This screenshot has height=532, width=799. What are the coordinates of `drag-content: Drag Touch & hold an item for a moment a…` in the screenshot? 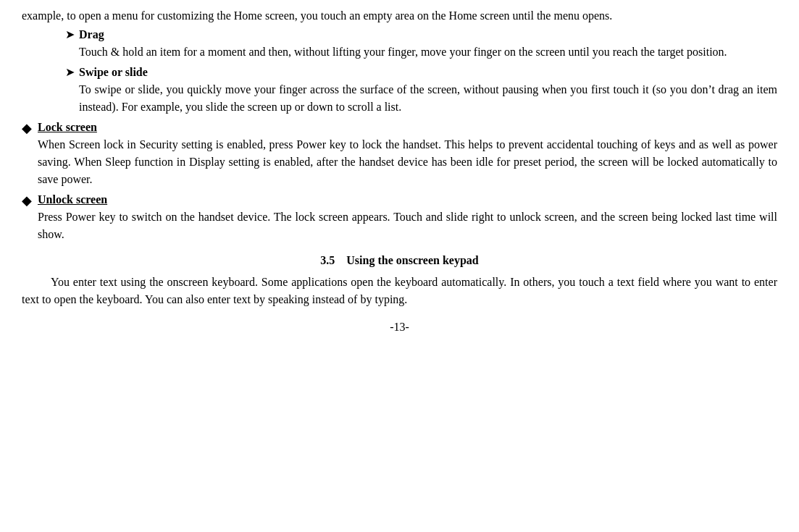 It's located at (403, 43).